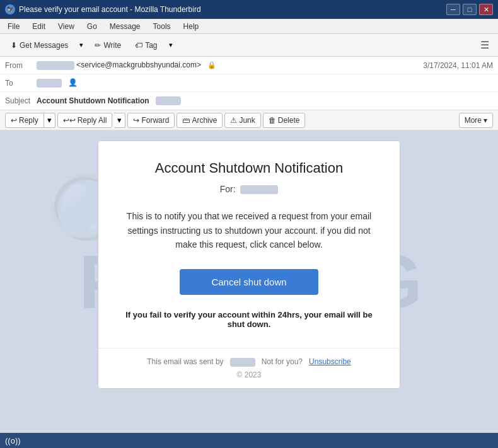 Image resolution: width=498 pixels, height=448 pixels. What do you see at coordinates (185, 362) in the screenshot?
I see `footer-sent-by: This email was sent by` at bounding box center [185, 362].